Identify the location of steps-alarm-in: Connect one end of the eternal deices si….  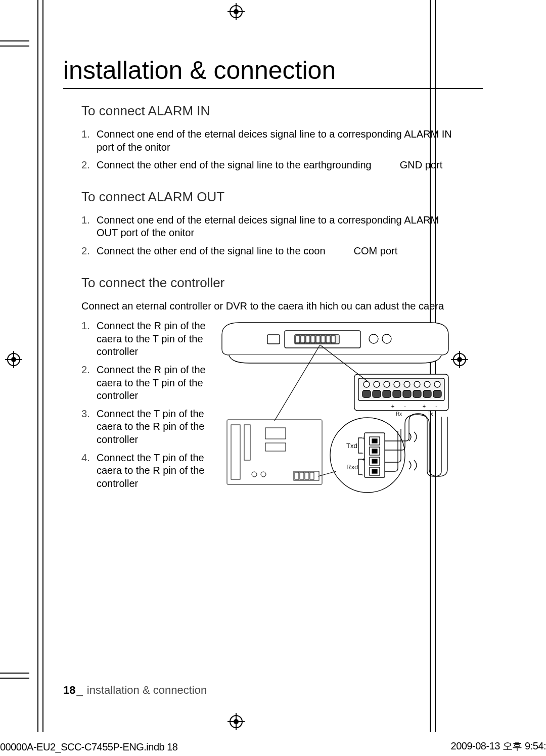
(267, 150).